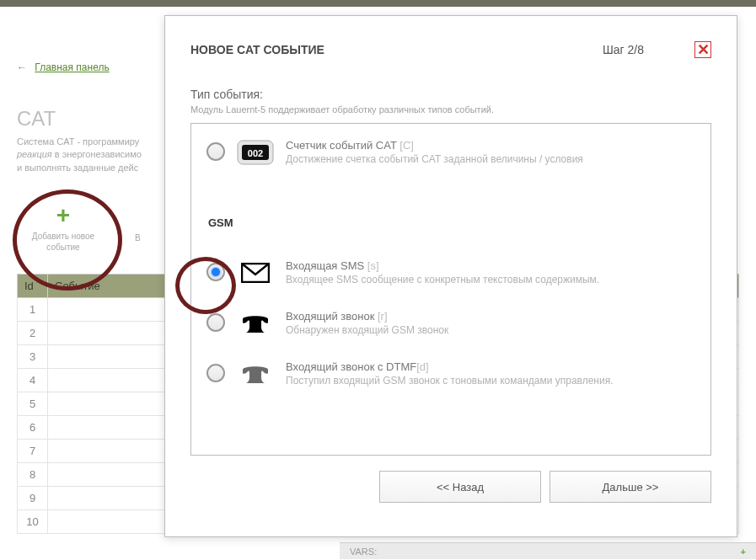  I want to click on option-call-desc: Обнаружен входящий GSM звонок, so click(367, 330).